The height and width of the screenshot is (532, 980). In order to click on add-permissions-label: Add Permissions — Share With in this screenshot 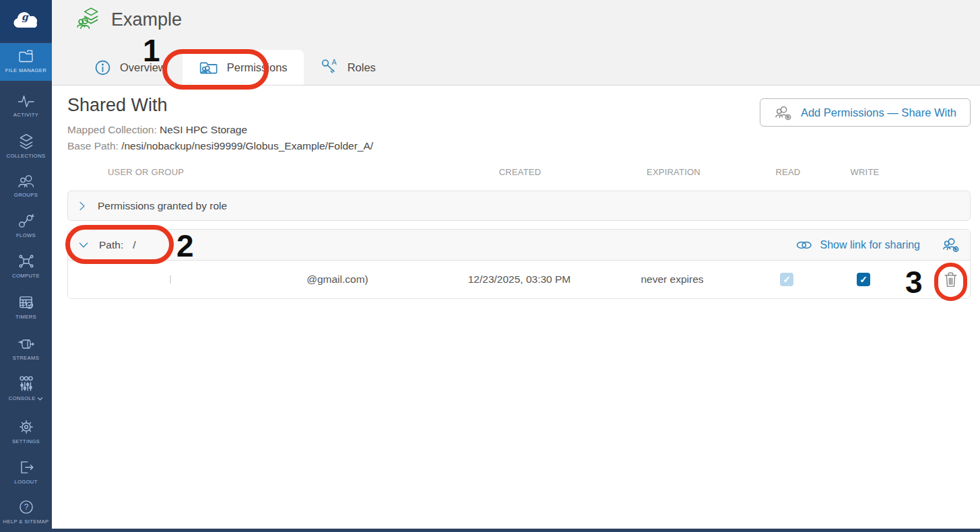, I will do `click(878, 113)`.